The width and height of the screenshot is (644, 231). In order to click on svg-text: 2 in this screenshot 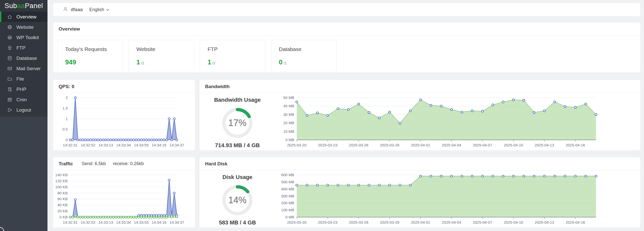, I will do `click(67, 97)`.